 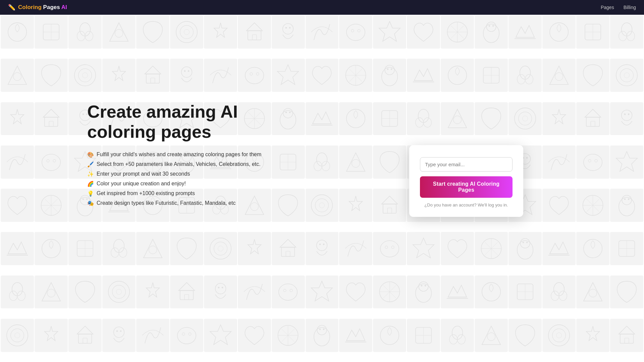 I want to click on logo-text: Coloring Pages AI, so click(x=43, y=7).